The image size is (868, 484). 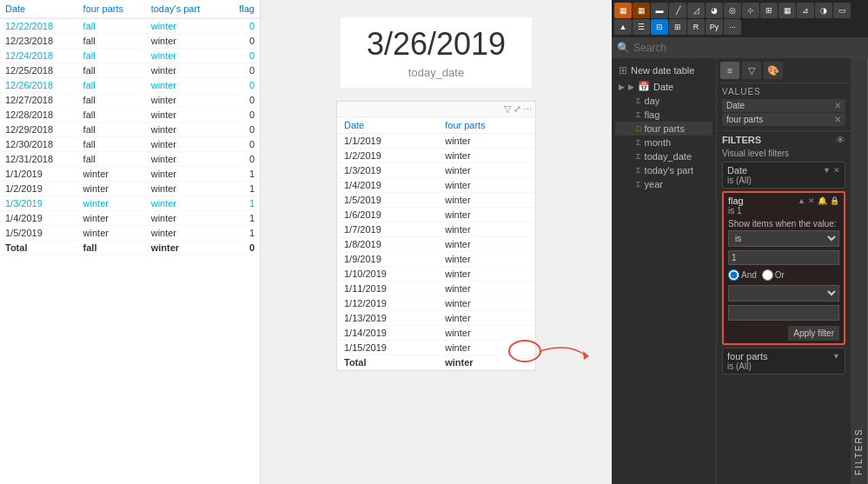 What do you see at coordinates (732, 10) in the screenshot?
I see `toolbar-icon-6: ◎` at bounding box center [732, 10].